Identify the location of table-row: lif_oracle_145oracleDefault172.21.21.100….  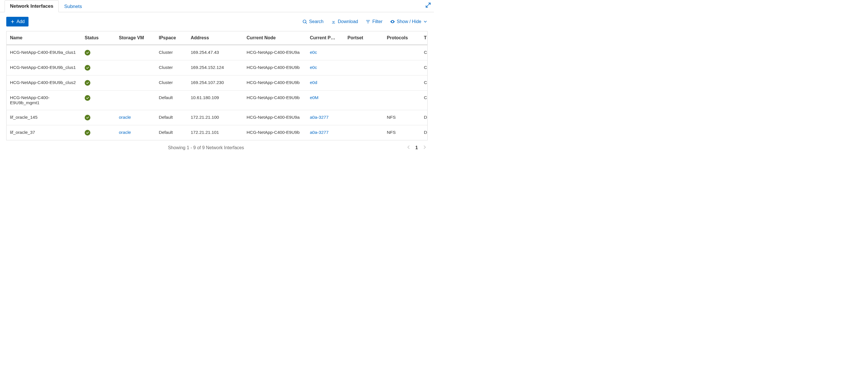
(217, 118).